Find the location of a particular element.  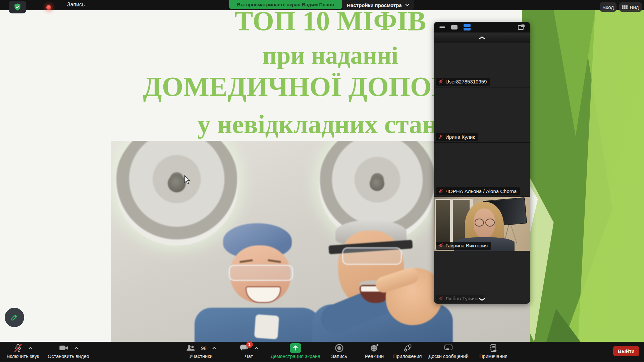

strip-view-button-active is located at coordinates (467, 27).